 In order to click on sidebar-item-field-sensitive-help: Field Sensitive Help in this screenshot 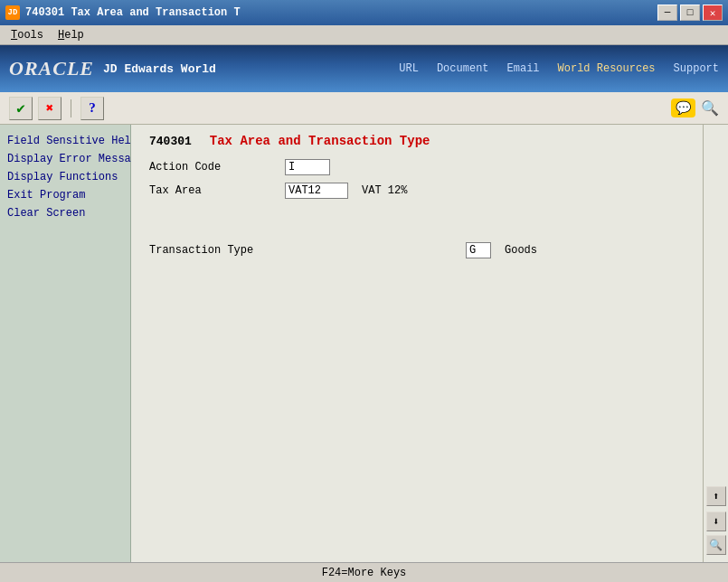, I will do `click(65, 141)`.